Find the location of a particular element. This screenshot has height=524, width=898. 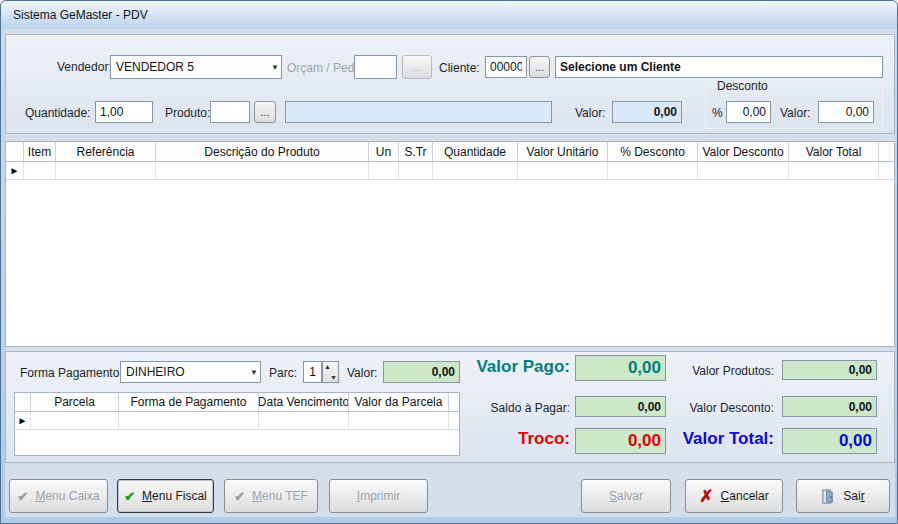

spinner-down-icon: ▼ is located at coordinates (334, 378).